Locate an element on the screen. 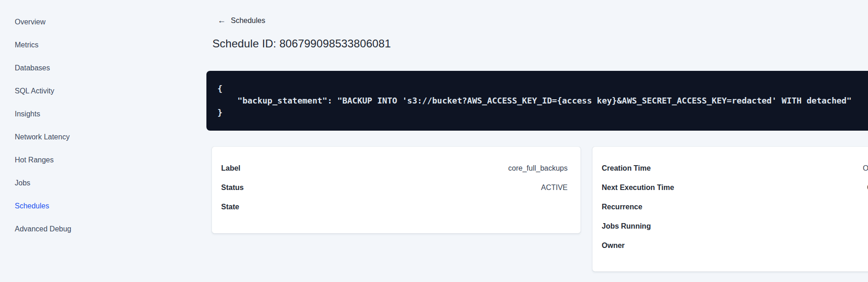 Image resolution: width=868 pixels, height=282 pixels. detail-value: core_full_backups is located at coordinates (538, 168).